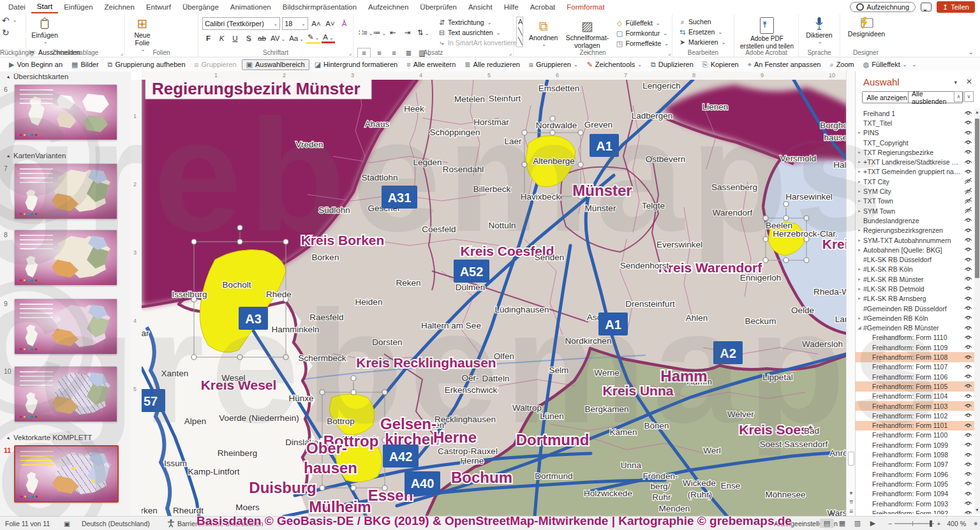 The height and width of the screenshot is (530, 980). I want to click on selection-item-freihand-1: Freihand 1, so click(915, 114).